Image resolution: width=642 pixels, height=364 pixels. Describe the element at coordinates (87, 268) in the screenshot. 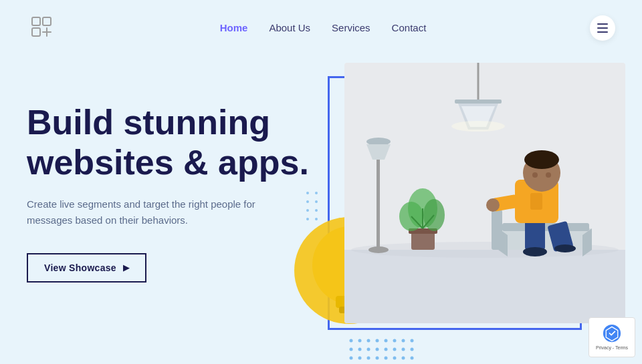

I see `view-showcase-button: View Showcase ▶` at that location.